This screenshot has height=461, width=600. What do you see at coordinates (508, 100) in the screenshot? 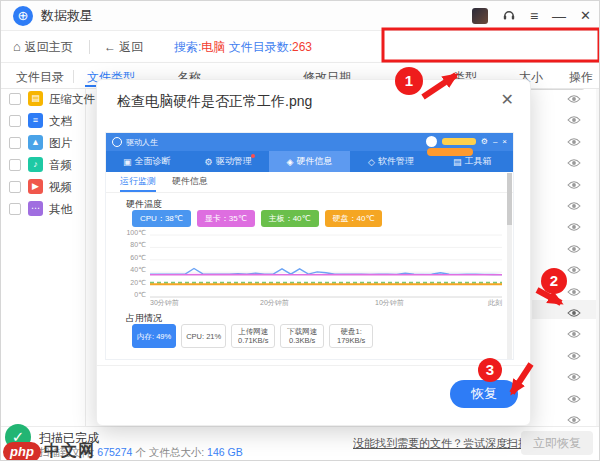
I see `dialog-close-icon: ✕` at bounding box center [508, 100].